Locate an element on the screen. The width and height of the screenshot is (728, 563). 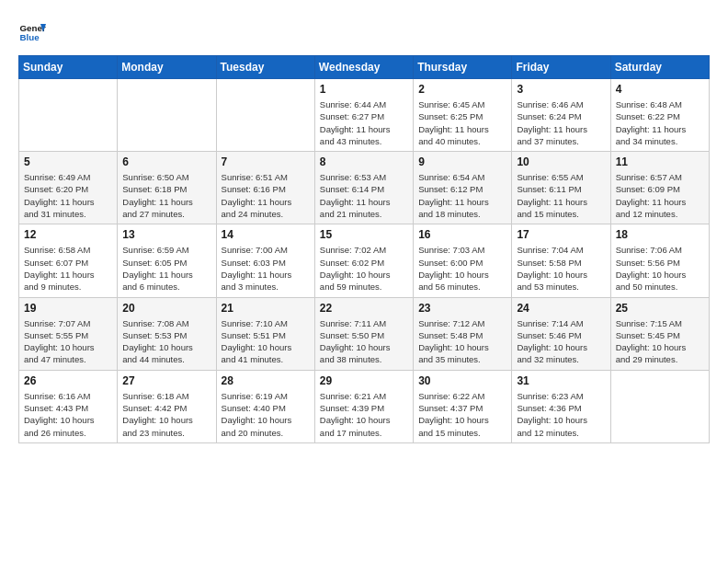
day-info: Sunrise: 6:21 AM Sunset: 4:39 PM Dayligh… is located at coordinates (364, 414).